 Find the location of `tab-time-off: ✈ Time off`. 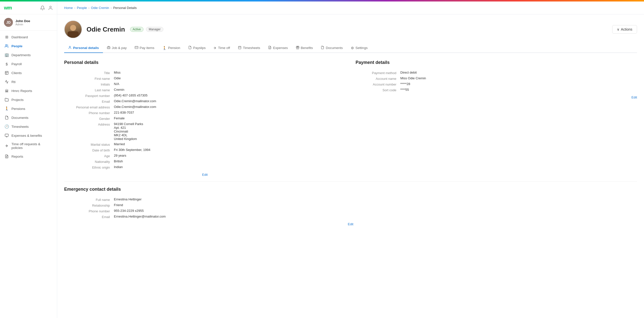

tab-time-off: ✈ Time off is located at coordinates (222, 48).